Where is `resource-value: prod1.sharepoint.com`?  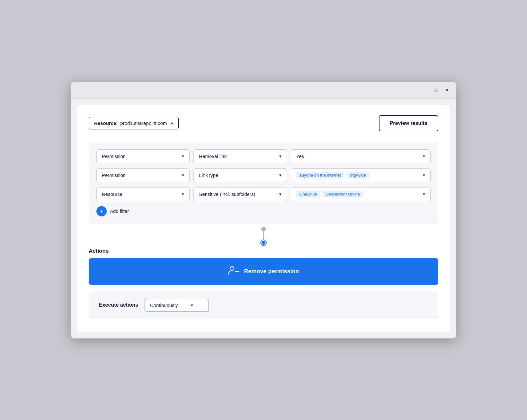
resource-value: prod1.sharepoint.com is located at coordinates (143, 123).